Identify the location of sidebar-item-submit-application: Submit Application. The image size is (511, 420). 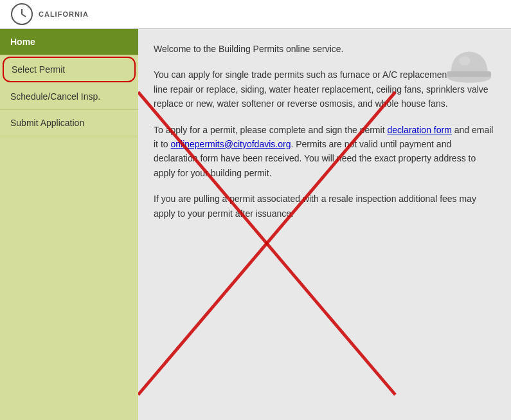
(69, 123).